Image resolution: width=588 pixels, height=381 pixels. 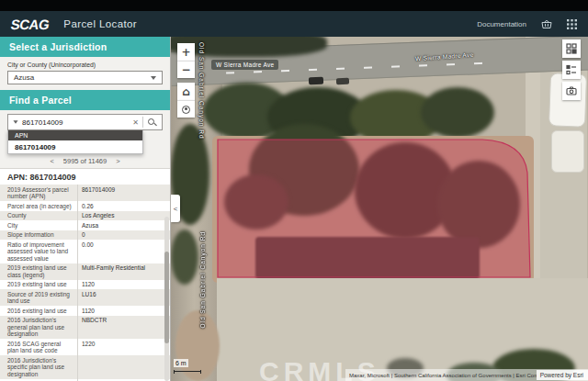 I want to click on table-row: Parcel area (in acreage) 0.26, so click(x=85, y=206).